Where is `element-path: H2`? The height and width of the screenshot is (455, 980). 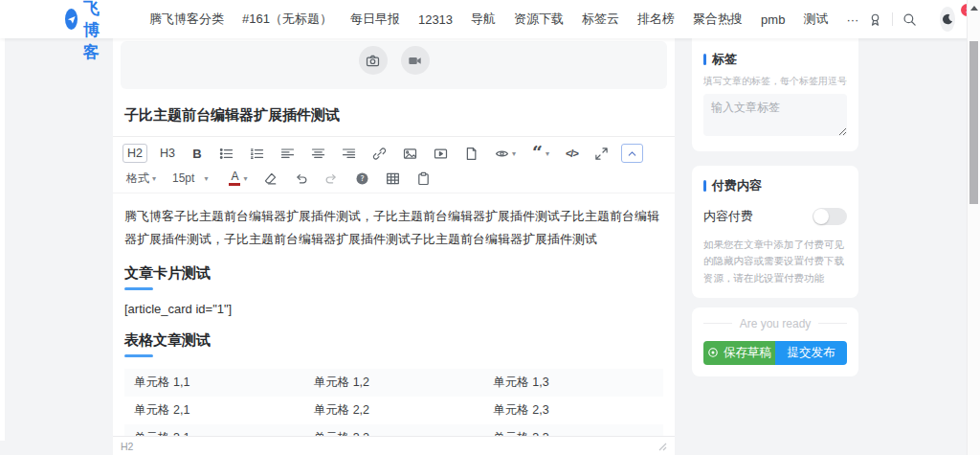 element-path: H2 is located at coordinates (126, 446).